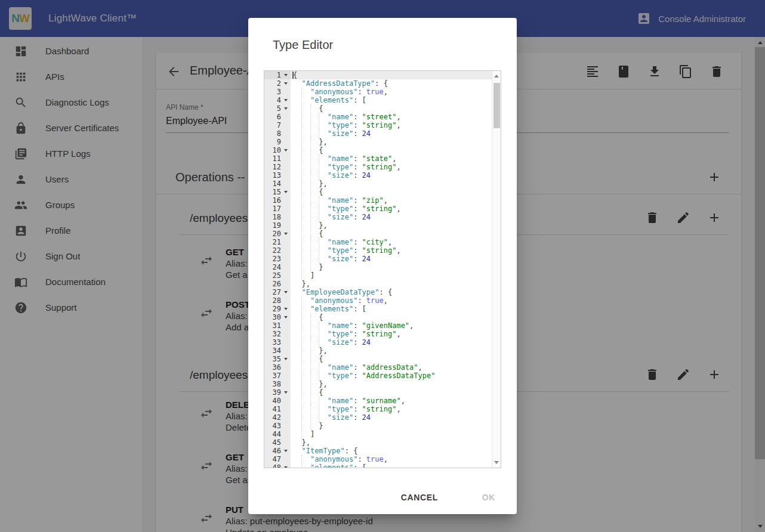 The image size is (765, 532). What do you see at coordinates (273, 192) in the screenshot?
I see `line-number: 15` at bounding box center [273, 192].